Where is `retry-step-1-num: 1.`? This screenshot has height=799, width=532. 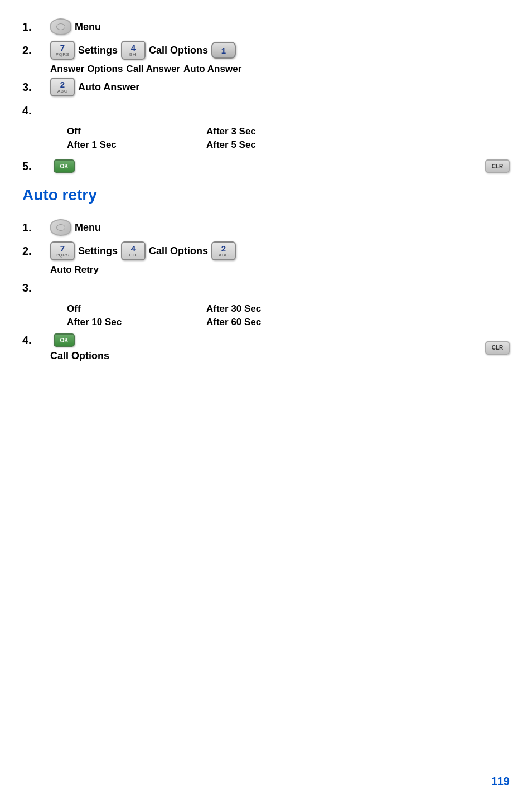 retry-step-1-num: 1. is located at coordinates (36, 227).